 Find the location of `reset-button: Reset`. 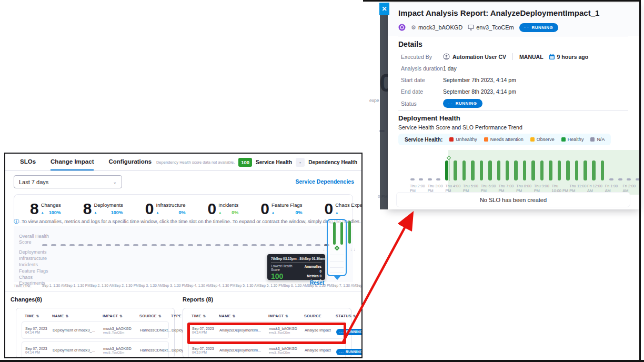

reset-button: Reset is located at coordinates (317, 283).